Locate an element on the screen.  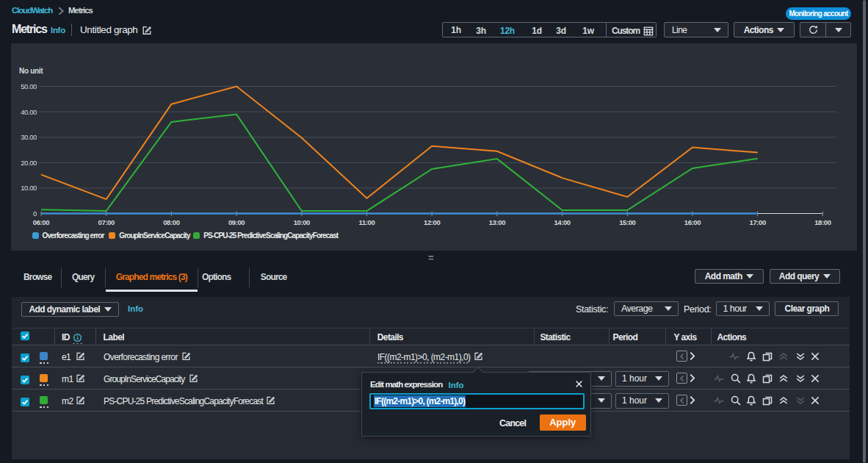
svg-text: 15:00 is located at coordinates (627, 222).